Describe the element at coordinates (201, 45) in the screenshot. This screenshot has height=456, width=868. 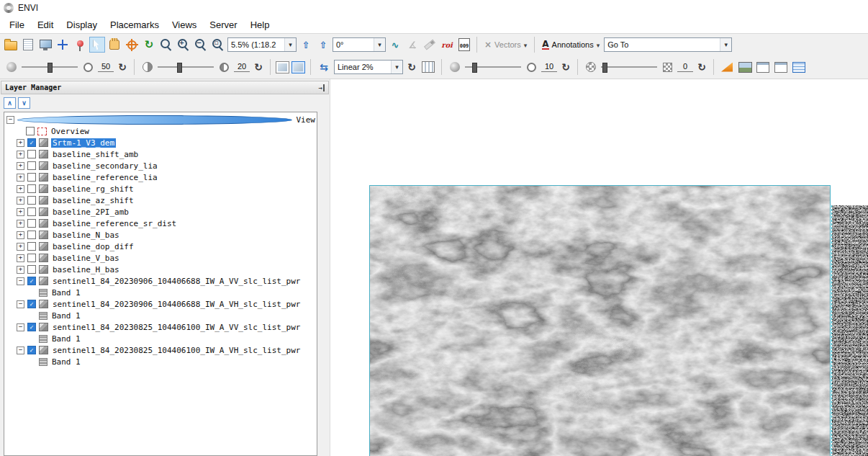
I see `zoom-out-icon: −` at that location.